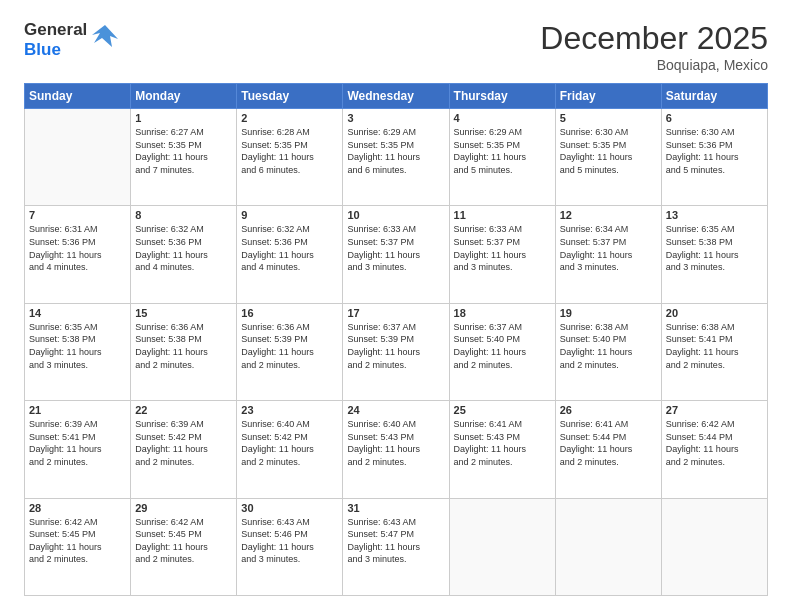 Image resolution: width=792 pixels, height=612 pixels. Describe the element at coordinates (396, 158) in the screenshot. I see `calendar-cell-w0-d3: 3Sunrise: 6:29 AM Sunset: 5:35 PM Daylig…` at that location.